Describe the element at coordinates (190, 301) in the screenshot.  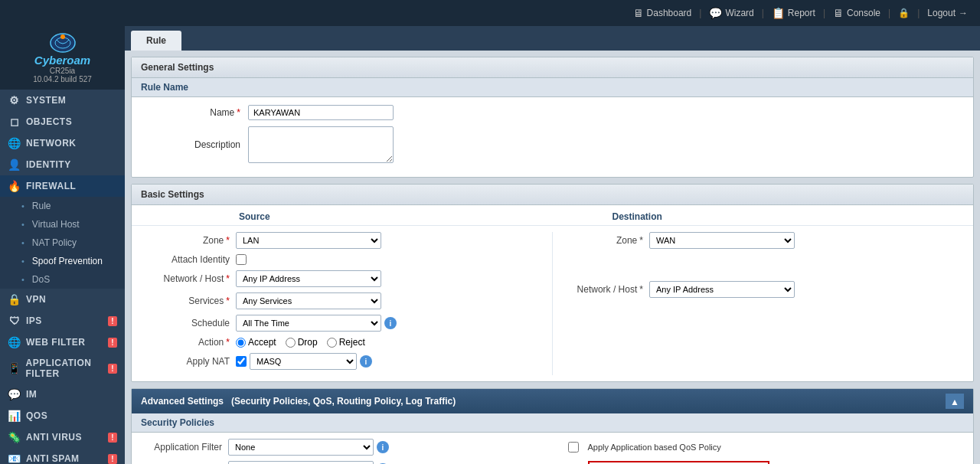
I see `services-label: Services *` at that location.